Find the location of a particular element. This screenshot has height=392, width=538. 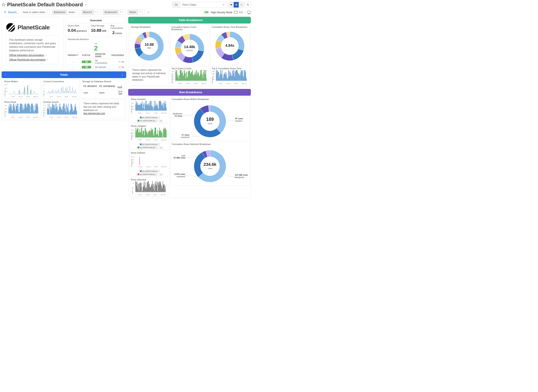

edit-vars-icon is located at coordinates (149, 12).